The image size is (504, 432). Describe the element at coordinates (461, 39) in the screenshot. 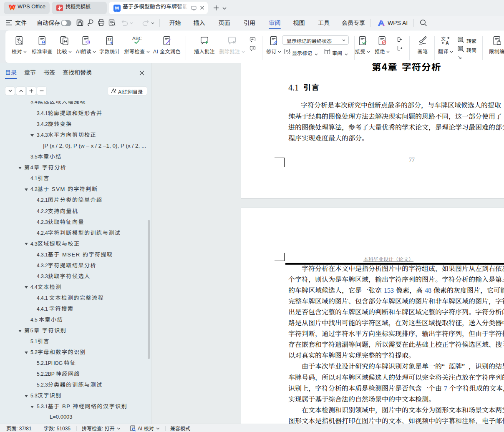

I see `svg-text: 简` at that location.